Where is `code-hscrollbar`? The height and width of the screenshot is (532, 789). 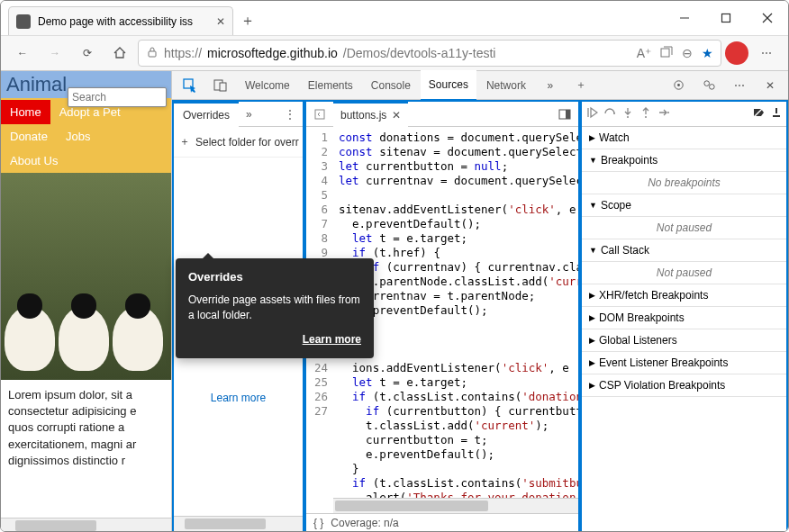 code-hscrollbar is located at coordinates (456, 506).